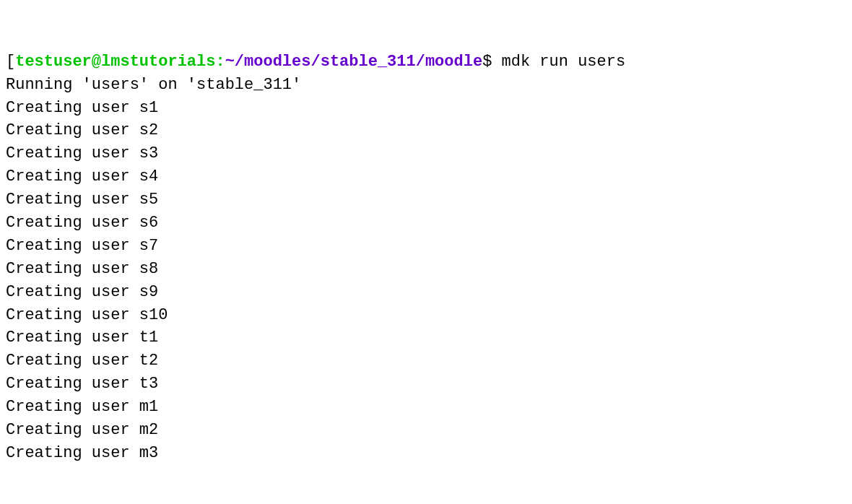 The width and height of the screenshot is (852, 504). Describe the element at coordinates (426, 316) in the screenshot. I see `output-line: Creating user s10` at that location.